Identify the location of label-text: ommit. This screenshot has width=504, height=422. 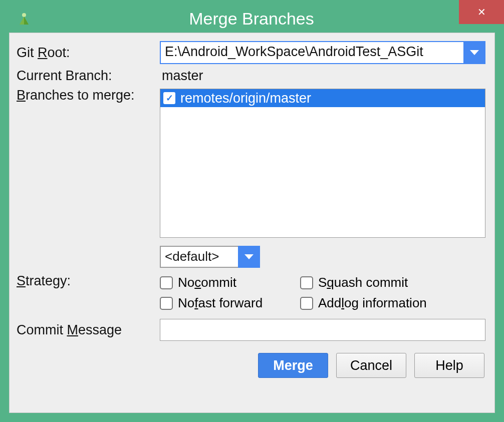
(218, 282).